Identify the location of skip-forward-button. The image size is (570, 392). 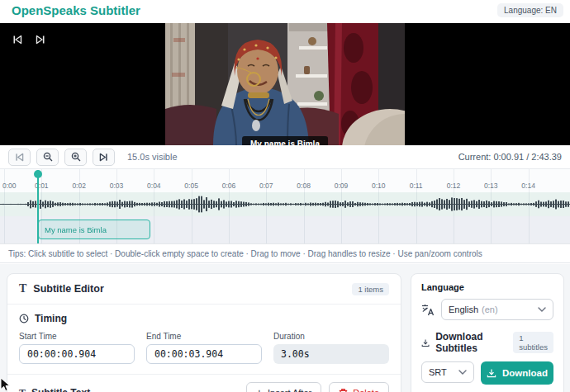
(40, 40).